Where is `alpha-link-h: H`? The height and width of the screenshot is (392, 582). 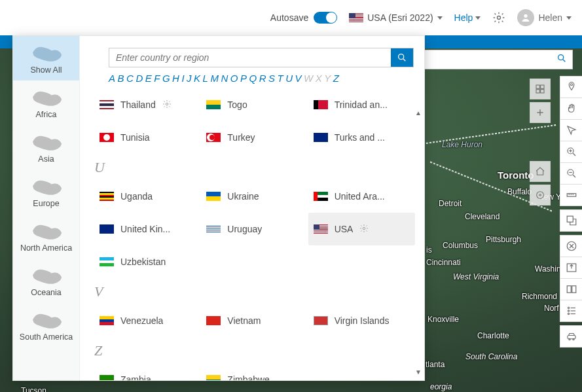
alpha-link-h: H is located at coordinates (177, 79).